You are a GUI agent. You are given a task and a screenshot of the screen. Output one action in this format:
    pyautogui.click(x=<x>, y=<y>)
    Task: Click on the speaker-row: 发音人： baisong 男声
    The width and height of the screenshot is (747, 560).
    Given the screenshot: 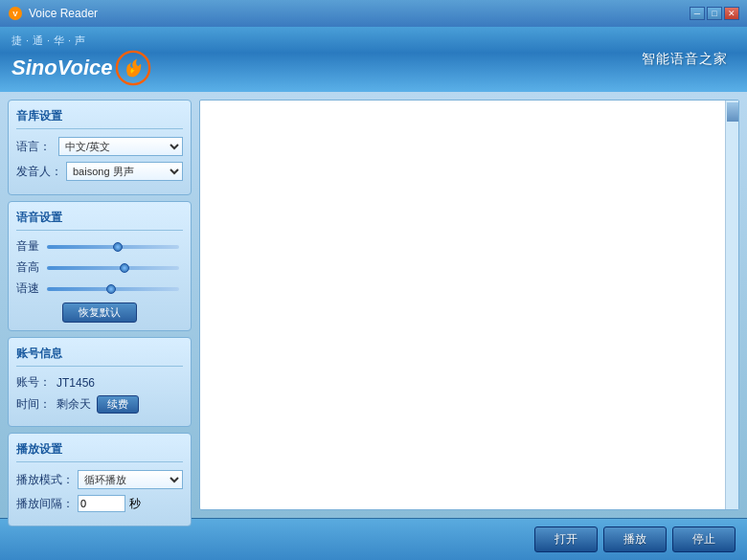 What is the action you would take?
    pyautogui.click(x=100, y=171)
    